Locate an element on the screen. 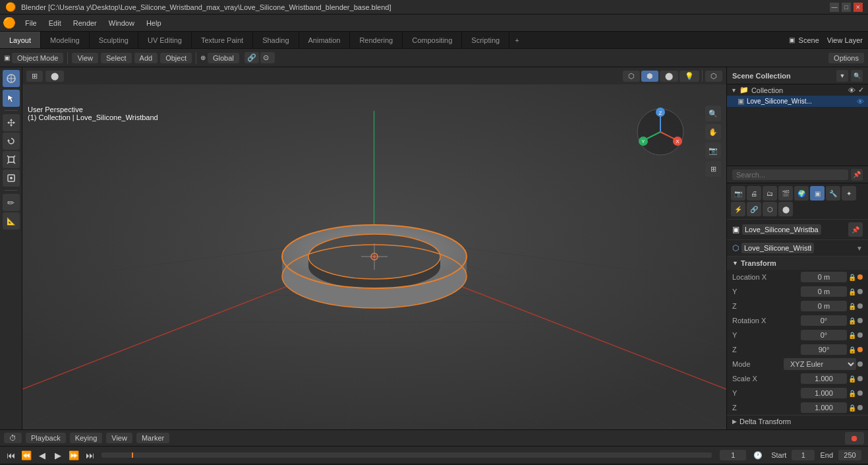 The height and width of the screenshot is (465, 868). rotation-z-dot is located at coordinates (860, 350).